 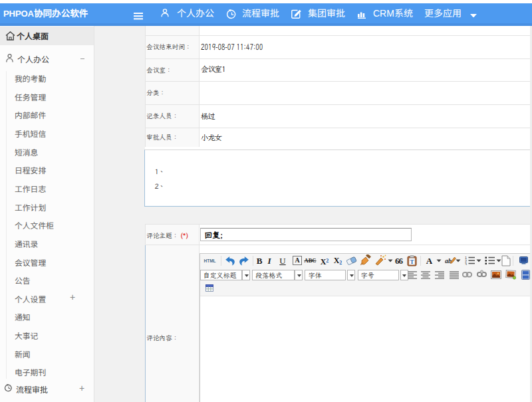 What do you see at coordinates (412, 261) in the screenshot?
I see `svg-text: T` at bounding box center [412, 261].